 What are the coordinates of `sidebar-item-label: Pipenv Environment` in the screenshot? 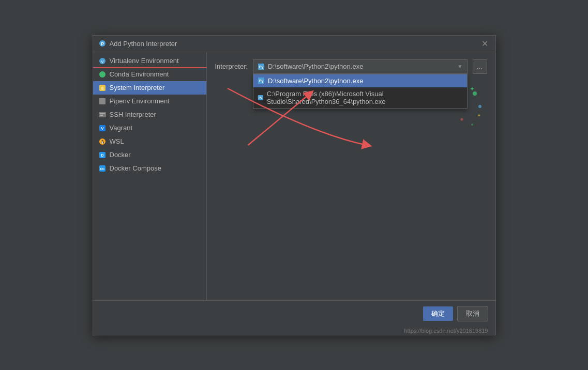 It's located at (140, 101).